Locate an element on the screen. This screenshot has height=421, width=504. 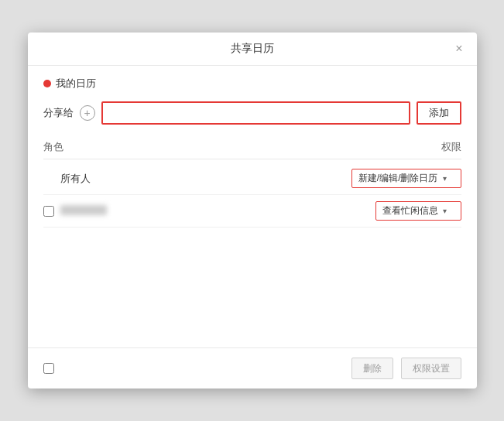
close-button: × is located at coordinates (458, 49).